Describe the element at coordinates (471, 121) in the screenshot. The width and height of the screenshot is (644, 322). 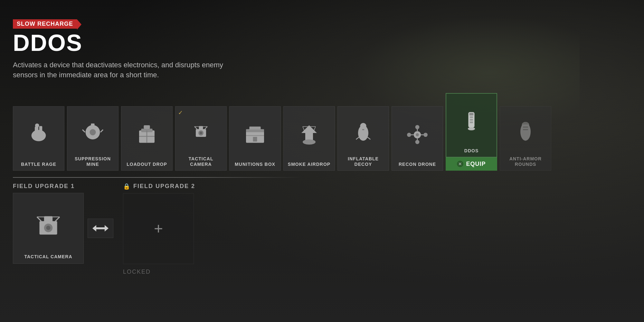
I see `ddos-icon` at that location.